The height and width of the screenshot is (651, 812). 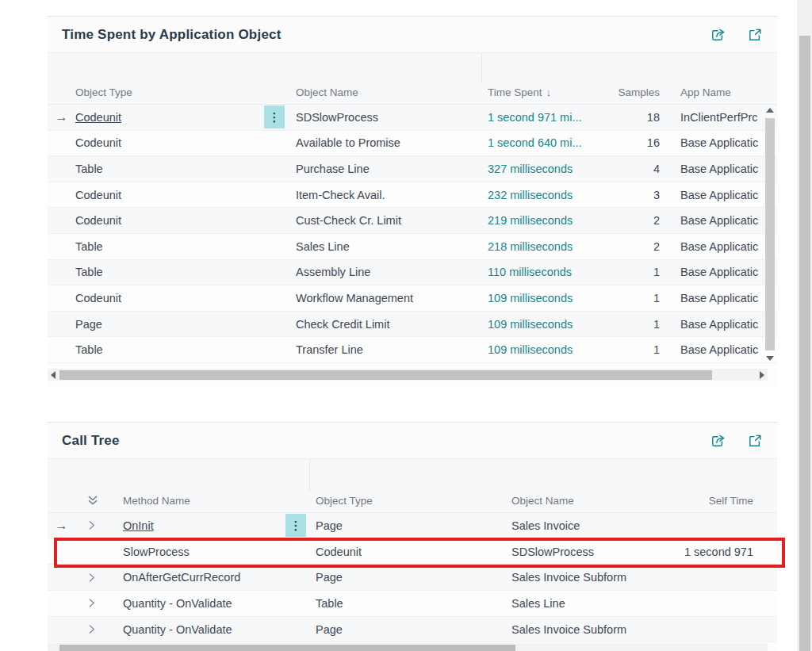 I want to click on time-spent-cell: 219 milliseconds, so click(x=549, y=220).